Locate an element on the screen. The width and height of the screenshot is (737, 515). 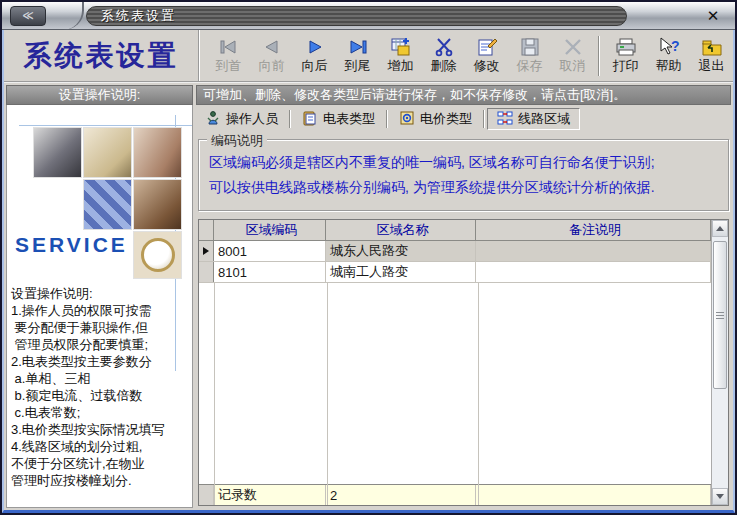
instruction-line: 不便于分区统计,在物业 is located at coordinates (102, 464).